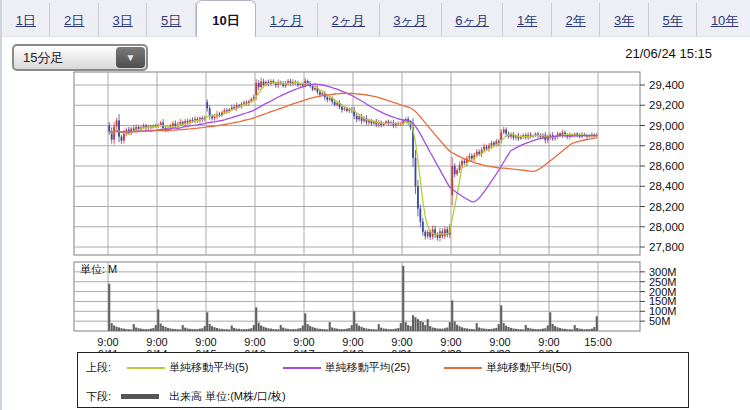 The width and height of the screenshot is (750, 410). I want to click on price-tick-label: 28,600, so click(666, 166).